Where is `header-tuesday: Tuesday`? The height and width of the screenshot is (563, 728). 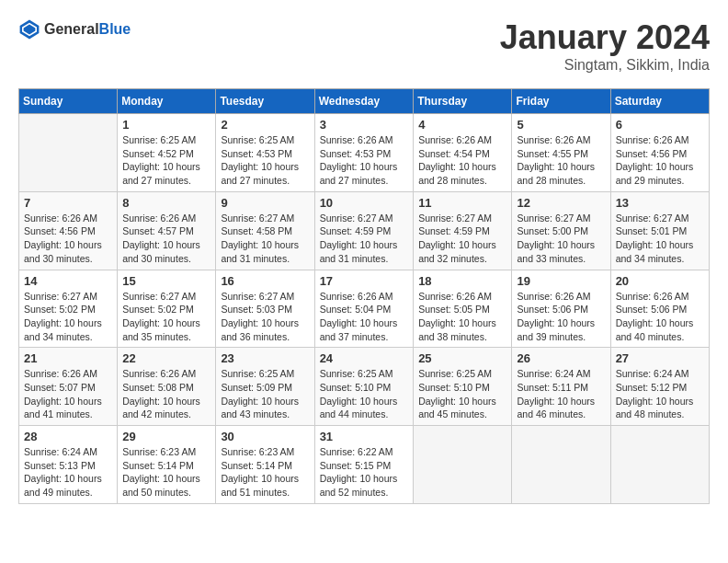 header-tuesday: Tuesday is located at coordinates (265, 101).